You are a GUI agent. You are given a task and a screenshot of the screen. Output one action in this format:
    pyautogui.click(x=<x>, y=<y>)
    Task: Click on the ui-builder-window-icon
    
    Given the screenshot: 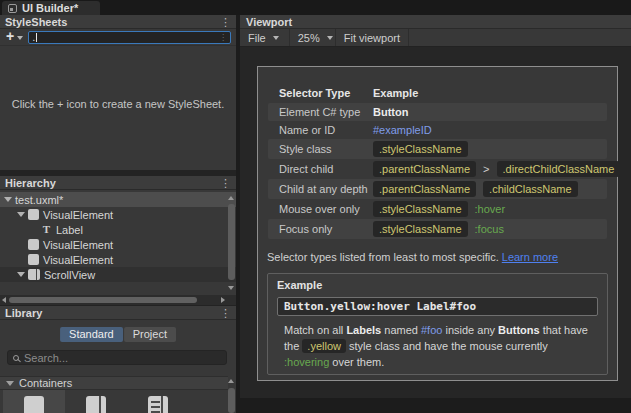 What is the action you would take?
    pyautogui.click(x=12, y=8)
    